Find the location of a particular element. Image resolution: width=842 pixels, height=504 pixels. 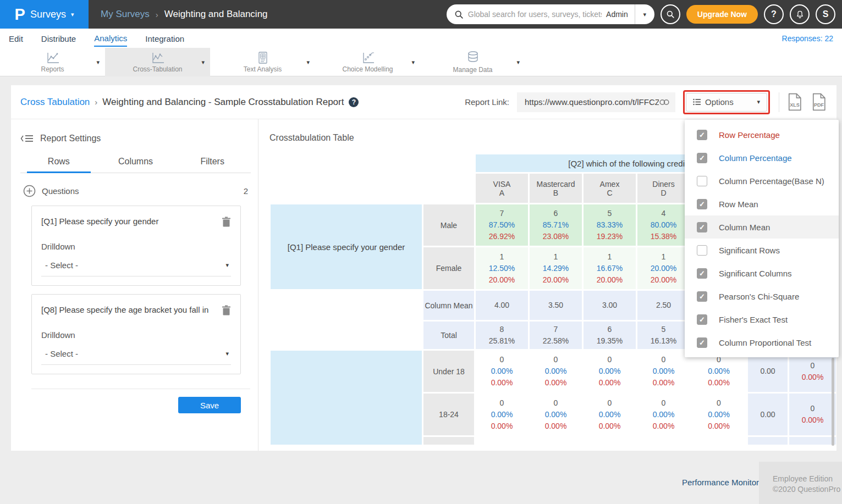

row-label-total: Total is located at coordinates (449, 335).